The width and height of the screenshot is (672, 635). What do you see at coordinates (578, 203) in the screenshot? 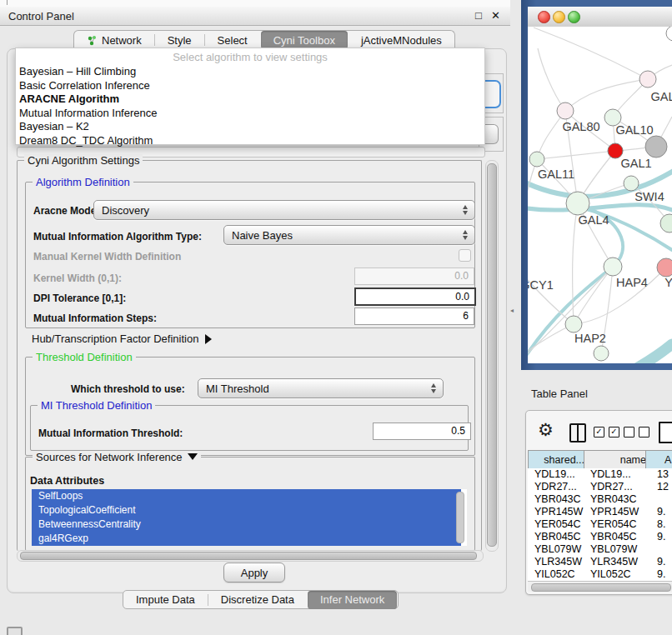
I see `network-node-gal4` at bounding box center [578, 203].